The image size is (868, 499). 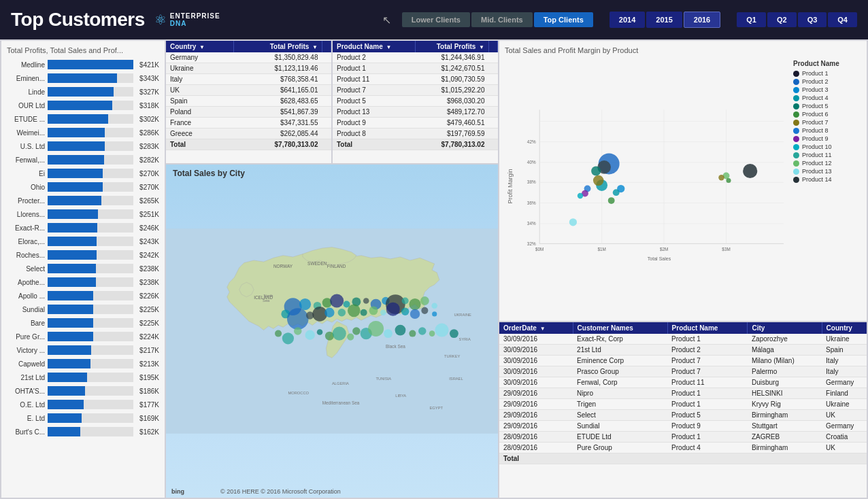 What do you see at coordinates (374, 112) in the screenshot?
I see `product-name-cell: Product 13` at bounding box center [374, 112].